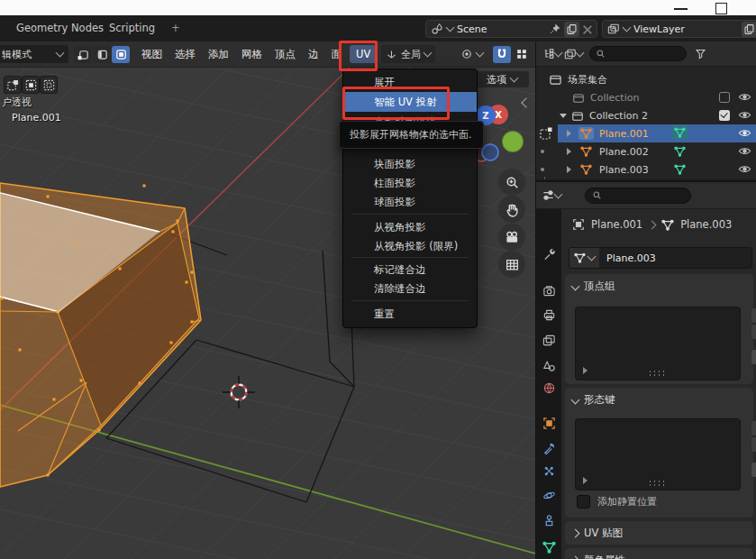  I want to click on view-layer-selector: ViewLayer, so click(679, 29).